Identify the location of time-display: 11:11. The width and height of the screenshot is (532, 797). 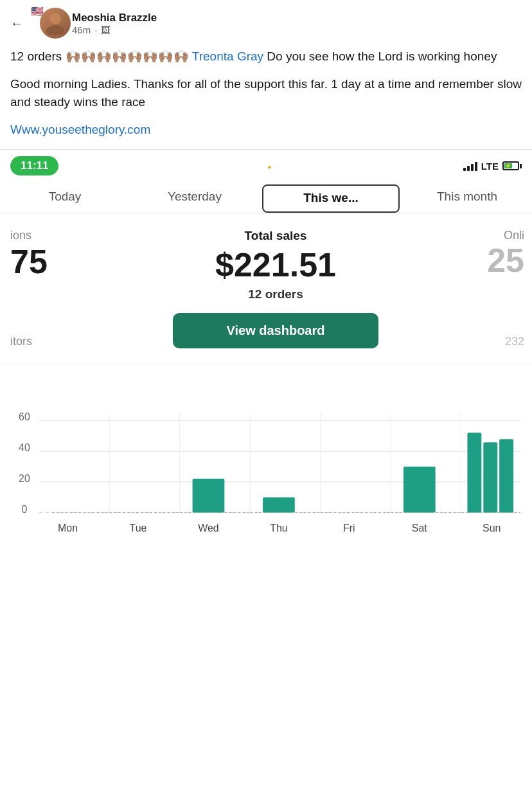
(35, 166).